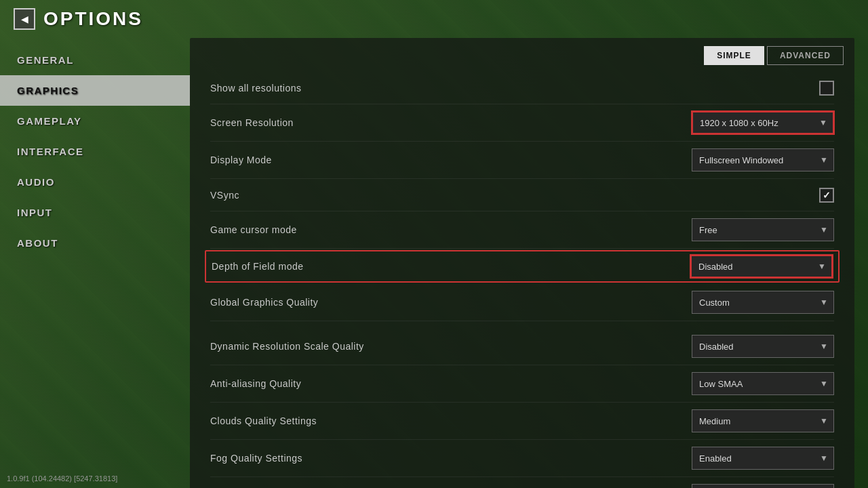  What do you see at coordinates (806, 56) in the screenshot?
I see `tab-advanced: ADVANCED` at bounding box center [806, 56].